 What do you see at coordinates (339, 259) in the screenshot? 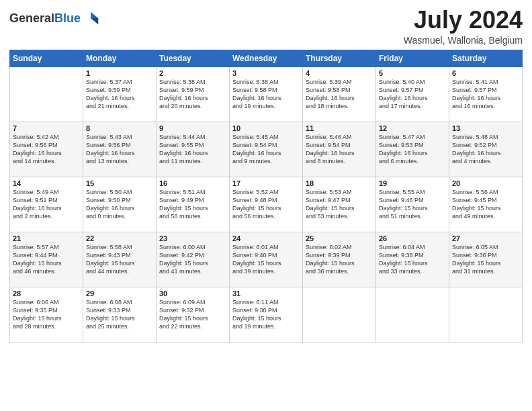
I see `day-info: Sunrise: 6:02 AMSunset: 9:39 PMDaylight:…` at bounding box center [339, 259].